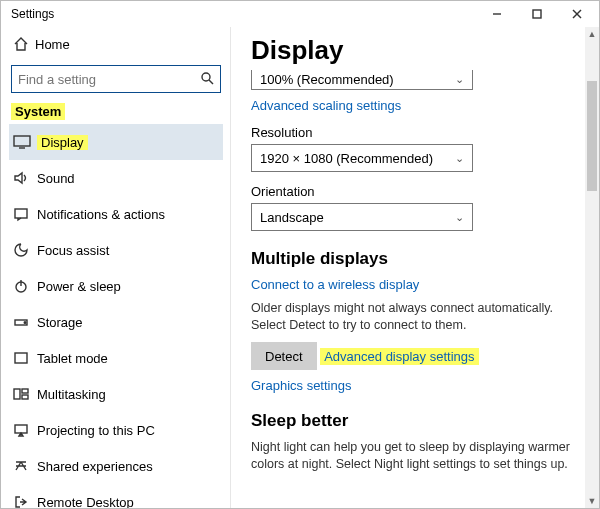  What do you see at coordinates (116, 322) in the screenshot?
I see `nav-storage: Storage` at bounding box center [116, 322].